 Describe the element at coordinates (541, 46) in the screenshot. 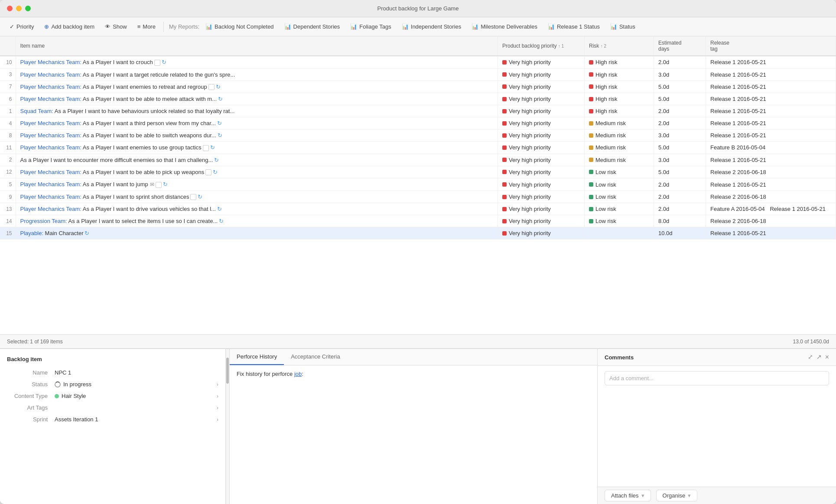

I see `col-priority: Product backlog priority ↑ 1` at that location.